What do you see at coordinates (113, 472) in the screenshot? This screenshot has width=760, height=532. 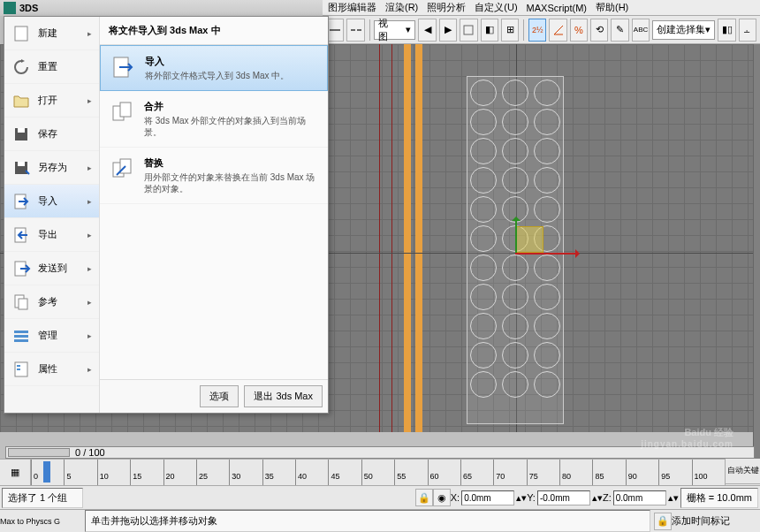 I see `ruler-tick: 10` at bounding box center [113, 472].